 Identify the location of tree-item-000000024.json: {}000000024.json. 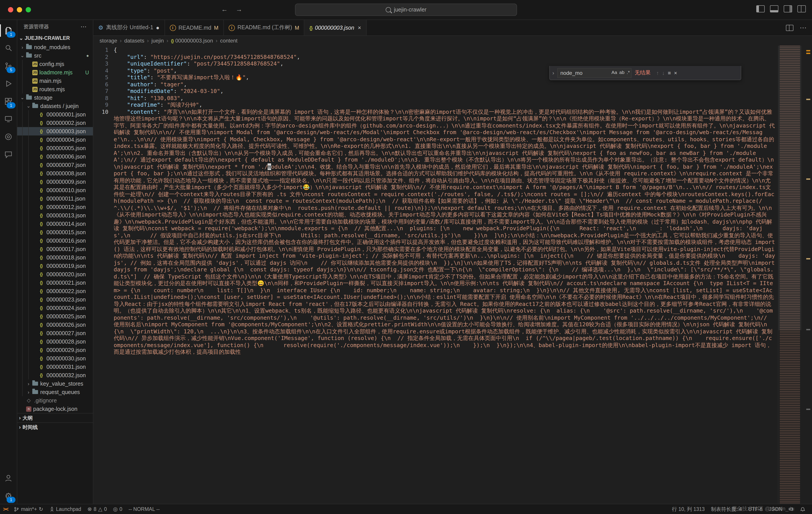
(55, 308).